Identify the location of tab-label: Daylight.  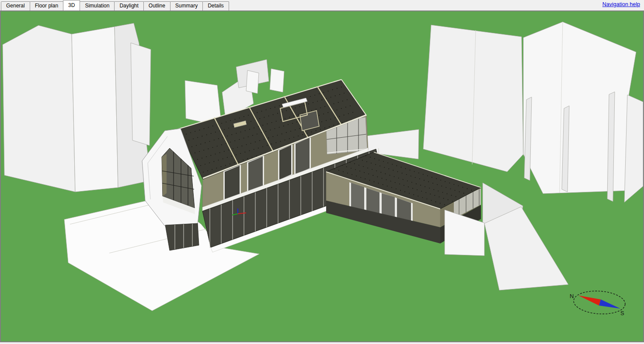
(129, 6).